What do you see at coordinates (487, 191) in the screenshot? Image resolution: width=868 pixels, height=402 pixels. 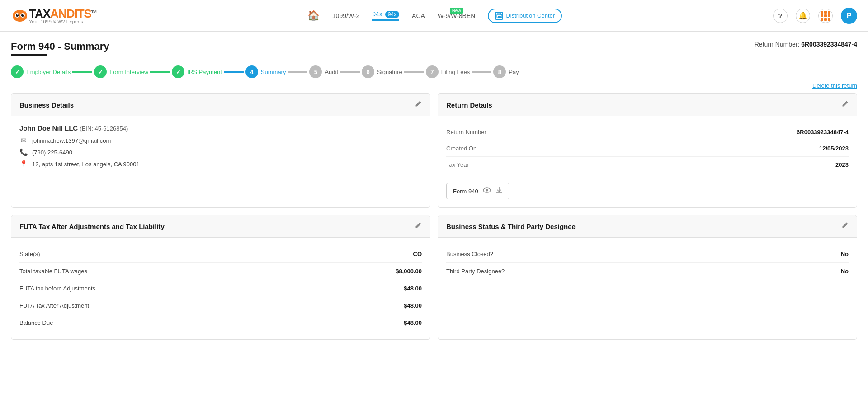 I see `eye-icon` at bounding box center [487, 191].